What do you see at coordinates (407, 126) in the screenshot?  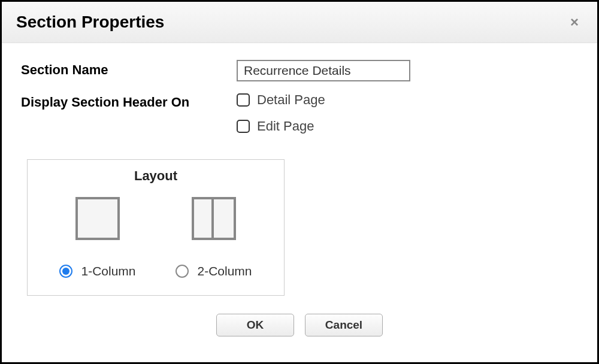 I see `edit-page-row: Edit Page` at bounding box center [407, 126].